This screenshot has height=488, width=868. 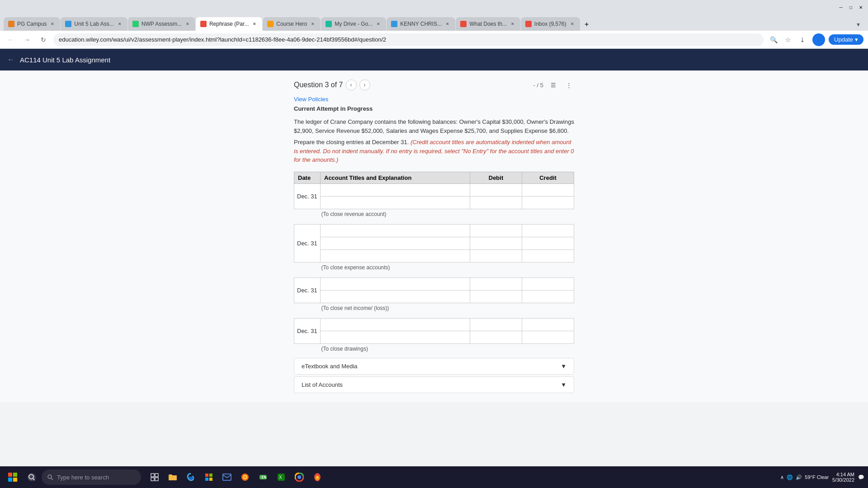 What do you see at coordinates (395, 296) in the screenshot?
I see `account-input-3b` at bounding box center [395, 296].